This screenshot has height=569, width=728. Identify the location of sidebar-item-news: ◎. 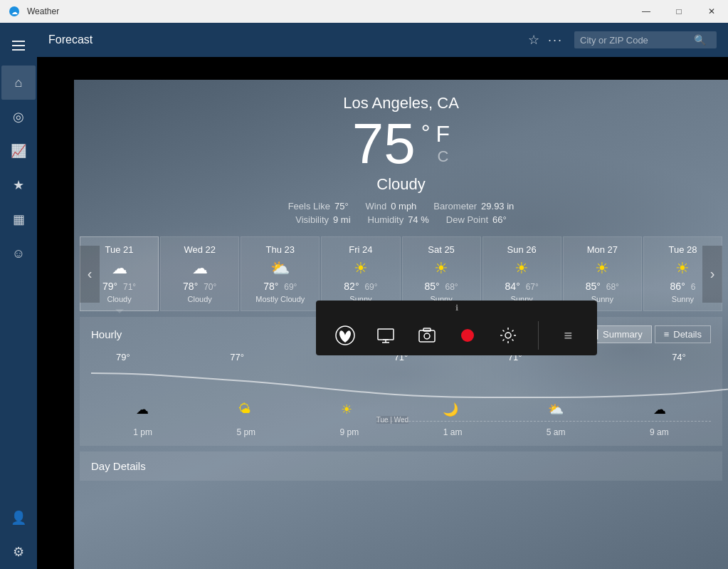
(19, 117).